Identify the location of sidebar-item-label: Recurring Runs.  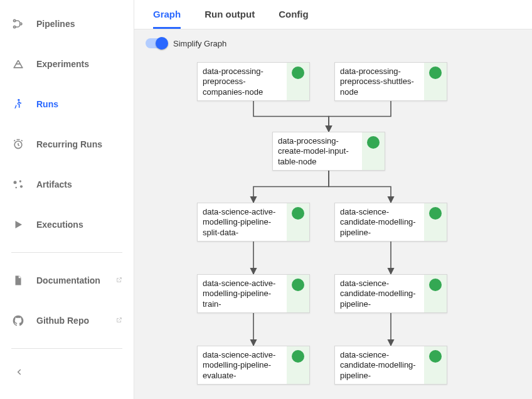
(79, 144).